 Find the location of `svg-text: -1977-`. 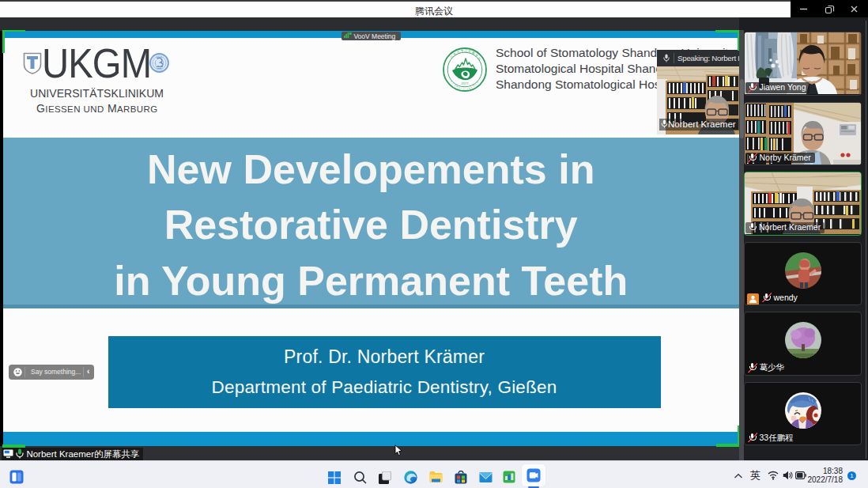

svg-text: -1977- is located at coordinates (465, 82).